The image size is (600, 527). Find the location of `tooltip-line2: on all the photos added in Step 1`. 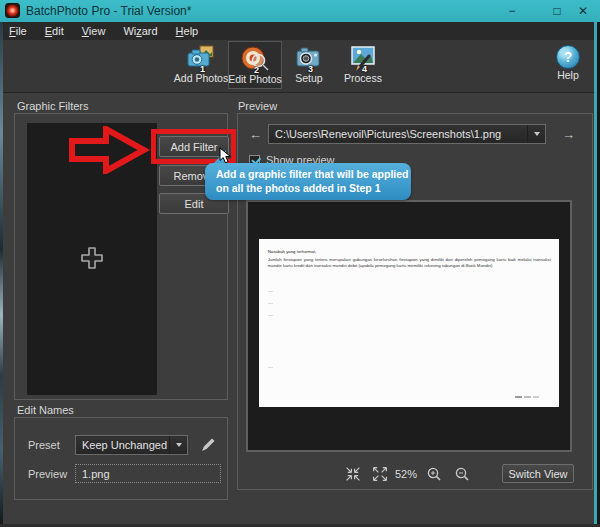

tooltip-line2: on all the photos added in Step 1 is located at coordinates (308, 189).